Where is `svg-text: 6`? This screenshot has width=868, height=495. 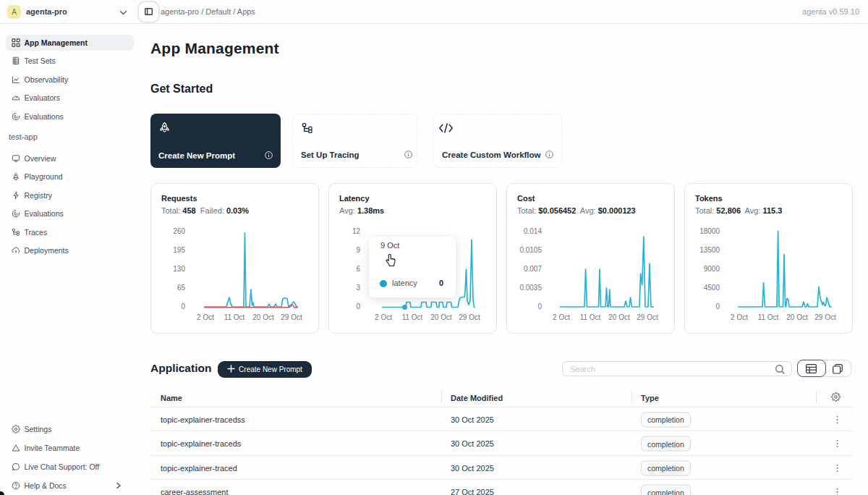
svg-text: 6 is located at coordinates (358, 269).